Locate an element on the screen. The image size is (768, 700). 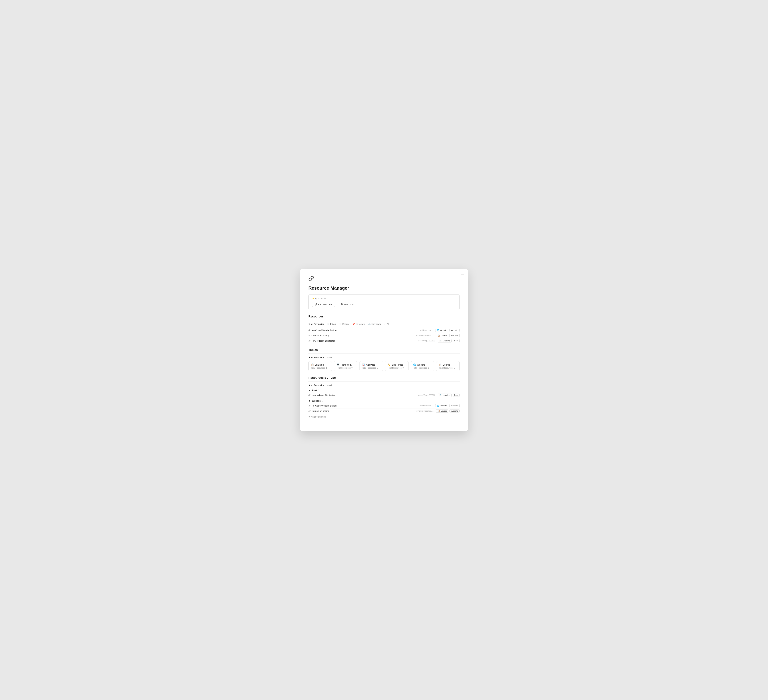
rbt-group-header: ▼ Website 2 is located at coordinates (384, 401).